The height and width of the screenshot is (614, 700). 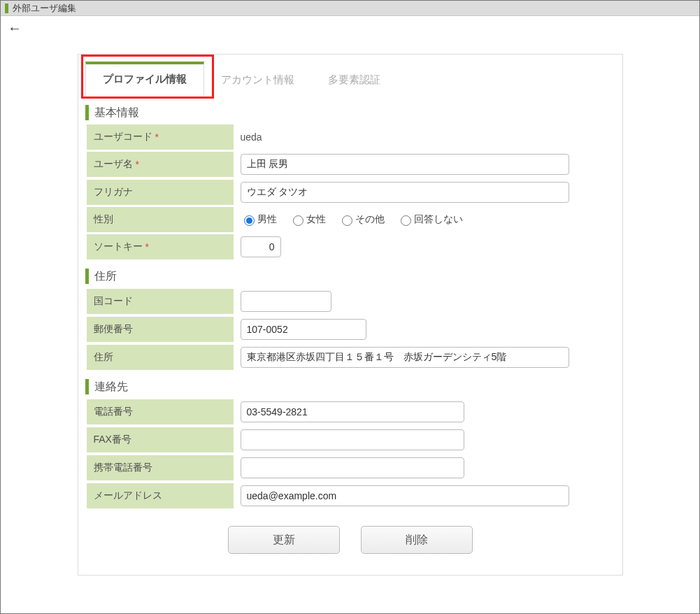 What do you see at coordinates (145, 79) in the screenshot?
I see `tab-profile: プロファイル情報` at bounding box center [145, 79].